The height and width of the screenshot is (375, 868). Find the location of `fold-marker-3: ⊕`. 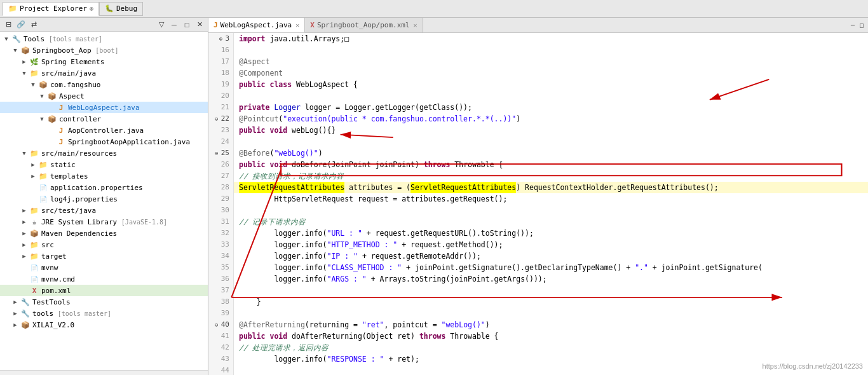

fold-marker-3: ⊕ is located at coordinates (220, 39).